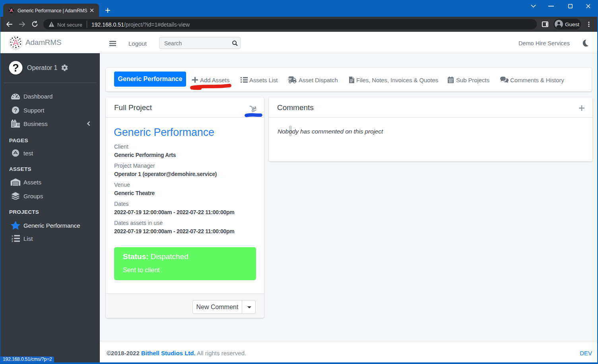 This screenshot has width=598, height=364. I want to click on svg-text: 2, so click(12, 239).